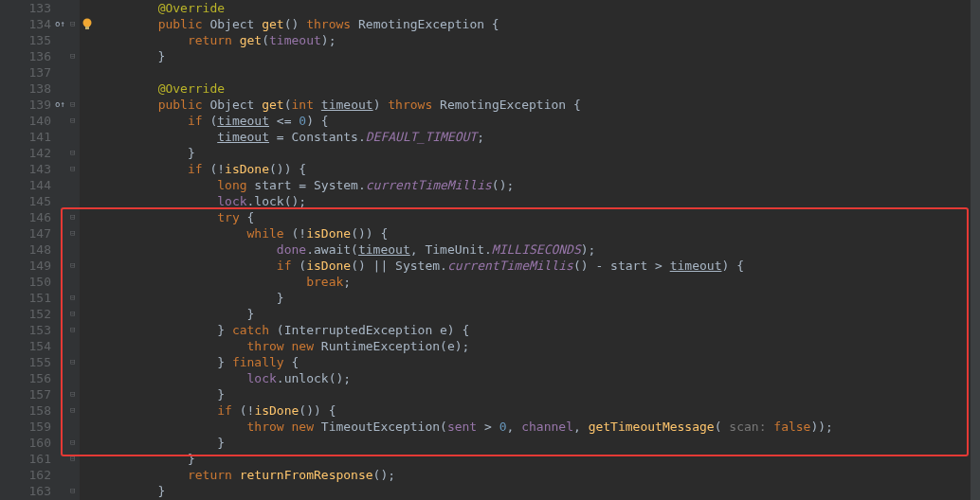 The height and width of the screenshot is (500, 980). I want to click on code-line: return returnFromResponse();, so click(539, 475).